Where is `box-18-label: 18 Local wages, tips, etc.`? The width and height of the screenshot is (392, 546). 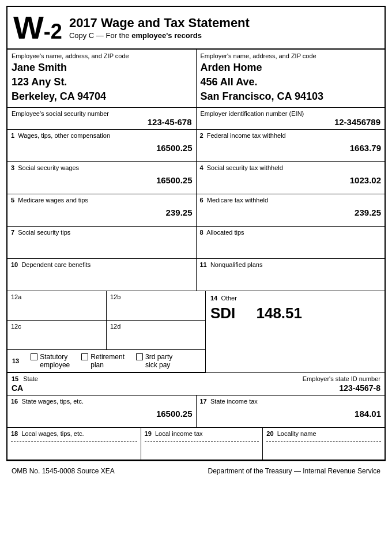
box-18-label: 18 Local wages, tips, etc. is located at coordinates (74, 434).